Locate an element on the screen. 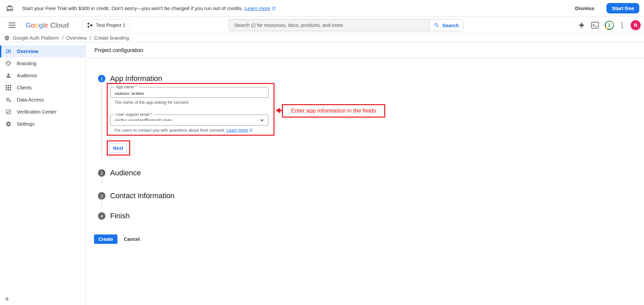 Image resolution: width=644 pixels, height=305 pixels. app-name-label: App name * is located at coordinates (126, 87).